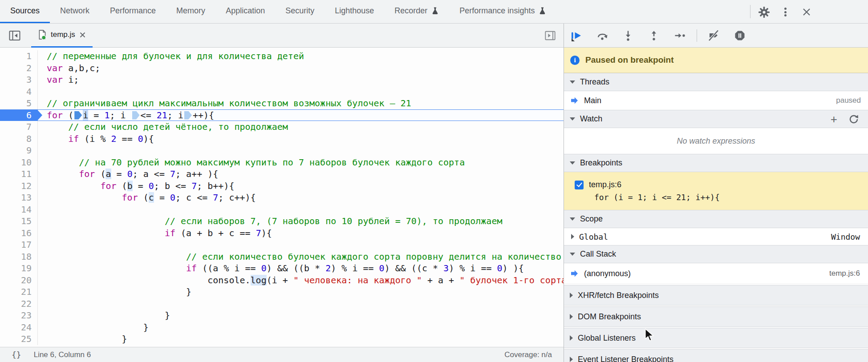 This screenshot has height=362, width=868. What do you see at coordinates (19, 139) in the screenshot?
I see `line-number-gutter: 8` at bounding box center [19, 139].